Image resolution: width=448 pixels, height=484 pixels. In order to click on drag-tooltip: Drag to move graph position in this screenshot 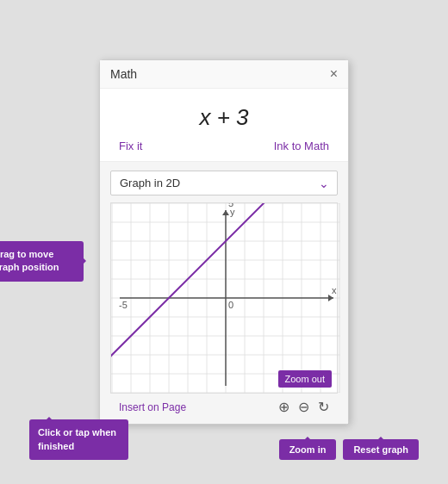, I will do `click(41, 262)`.